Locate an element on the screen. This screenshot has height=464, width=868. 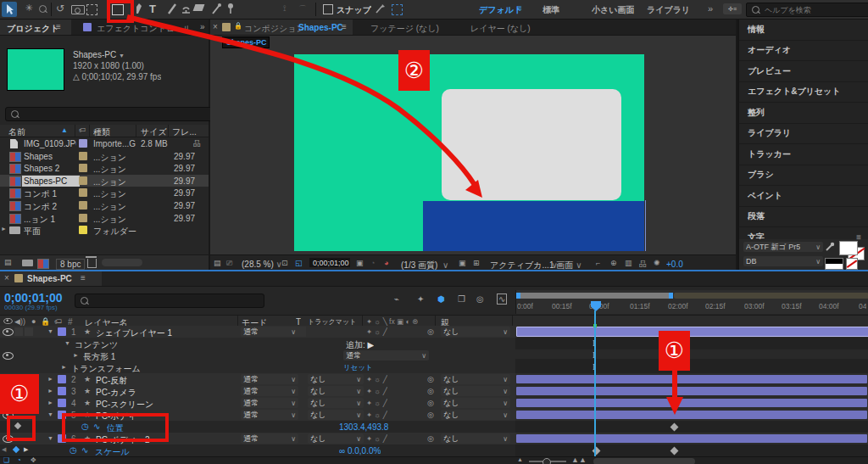
panel-libraries: ライブラリ is located at coordinates (804, 134).